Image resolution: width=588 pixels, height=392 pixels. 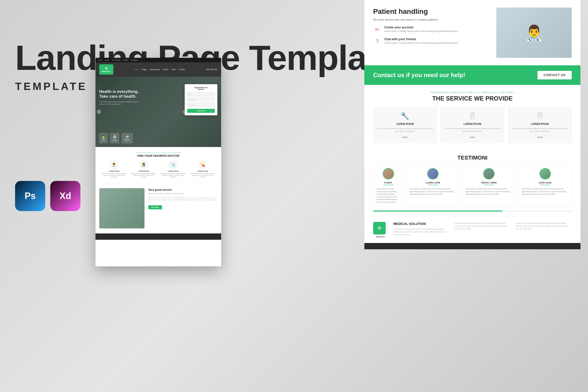 I want to click on account-title: Create your account, so click(x=421, y=27).